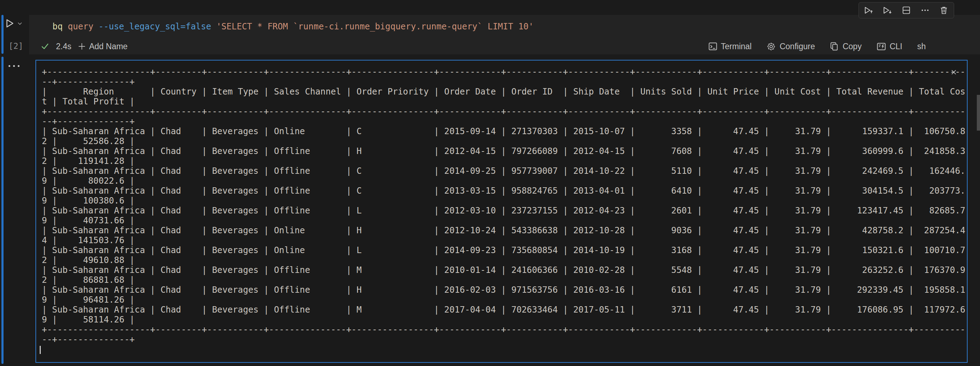 Image resolution: width=980 pixels, height=366 pixels. What do you see at coordinates (155, 27) in the screenshot?
I see `command-token: --use_legacy_sql=false` at bounding box center [155, 27].